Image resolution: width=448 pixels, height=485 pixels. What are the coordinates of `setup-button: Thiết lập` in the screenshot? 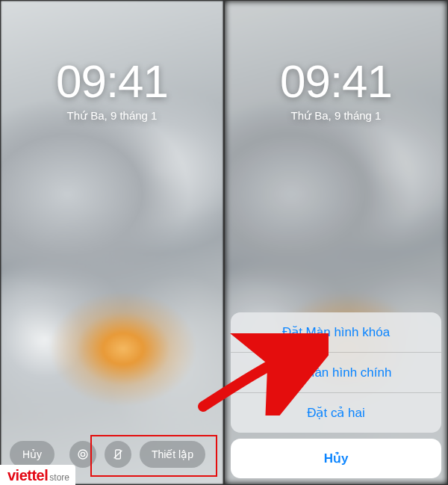 It's located at (172, 454).